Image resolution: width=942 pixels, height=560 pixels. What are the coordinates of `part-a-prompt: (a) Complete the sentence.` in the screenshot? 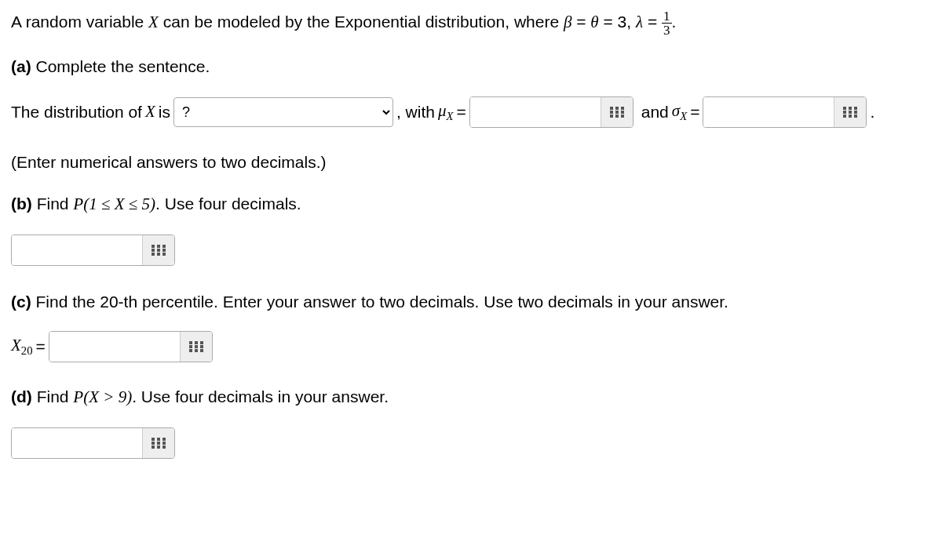 It's located at (471, 67).